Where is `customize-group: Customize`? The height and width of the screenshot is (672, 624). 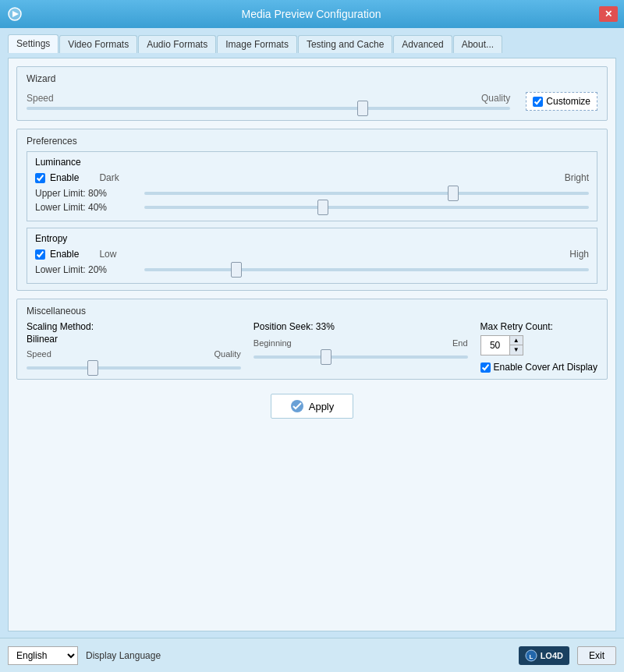
customize-group: Customize is located at coordinates (562, 101).